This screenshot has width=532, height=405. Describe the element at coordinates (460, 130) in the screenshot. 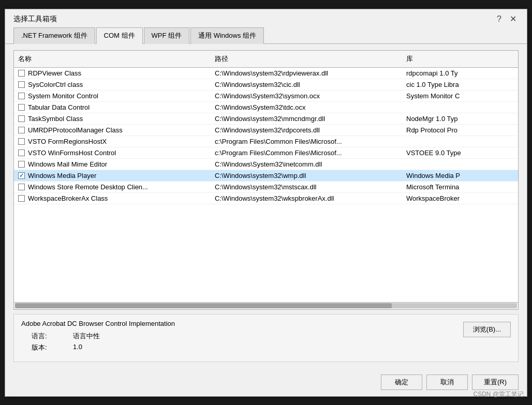

I see `cell-lib: Rdp Protocol Pro` at that location.